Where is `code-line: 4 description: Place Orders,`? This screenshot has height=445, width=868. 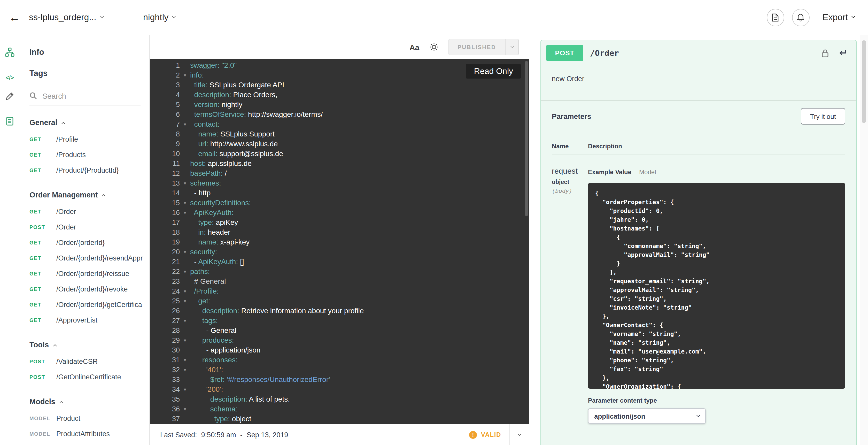 code-line: 4 description: Place Orders, is located at coordinates (340, 95).